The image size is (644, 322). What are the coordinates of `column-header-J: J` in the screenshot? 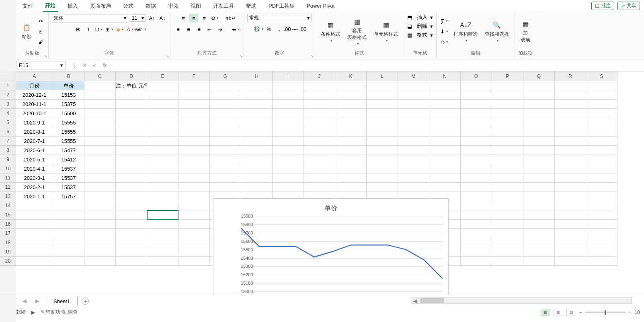 It's located at (320, 76).